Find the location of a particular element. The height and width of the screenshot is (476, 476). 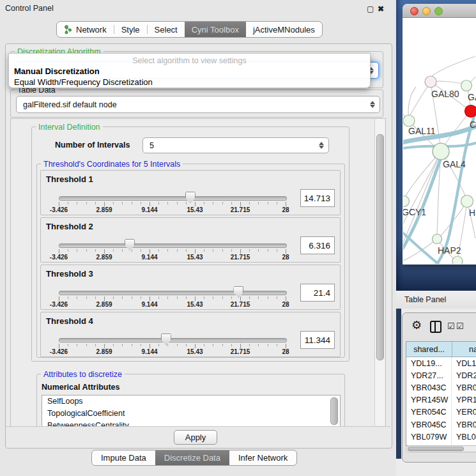

table-row: YBR043CYBR0 is located at coordinates (441, 387).